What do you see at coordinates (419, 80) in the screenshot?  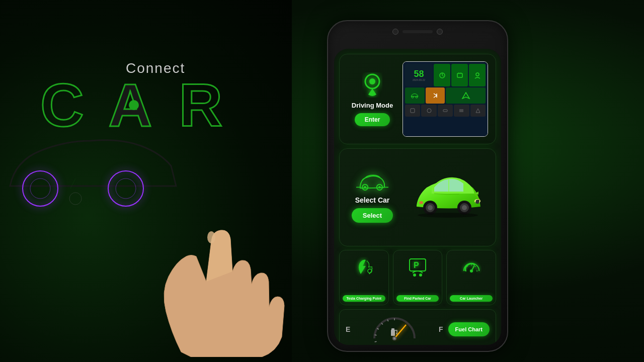 I see `mini-date: 2024.09.22` at bounding box center [419, 80].